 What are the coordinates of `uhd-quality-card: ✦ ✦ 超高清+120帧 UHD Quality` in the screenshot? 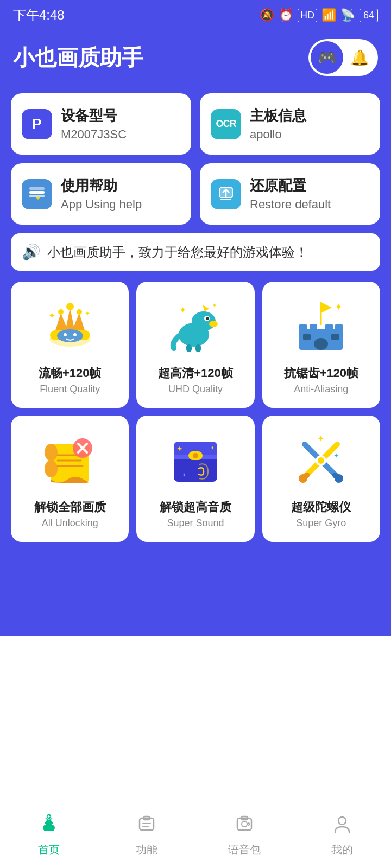 It's located at (195, 345).